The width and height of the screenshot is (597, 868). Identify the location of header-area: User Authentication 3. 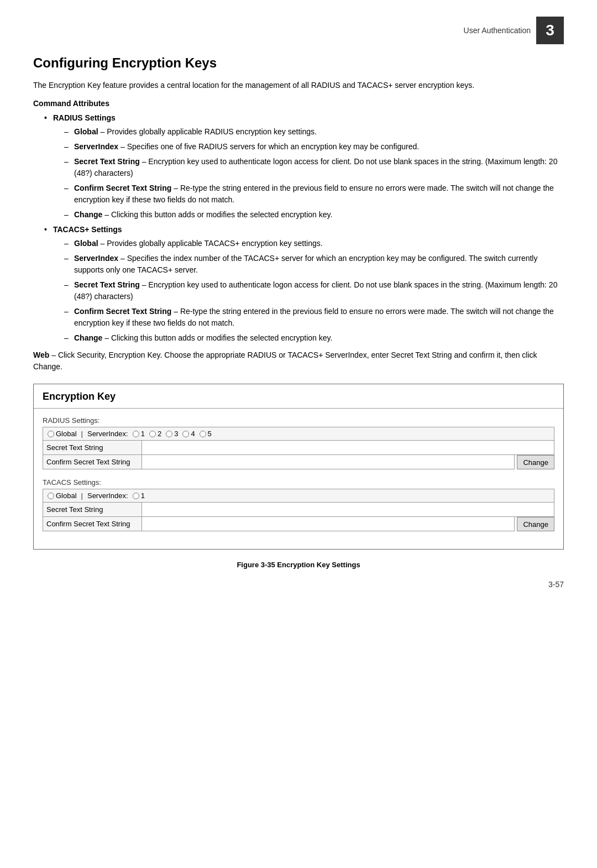
(298, 30).